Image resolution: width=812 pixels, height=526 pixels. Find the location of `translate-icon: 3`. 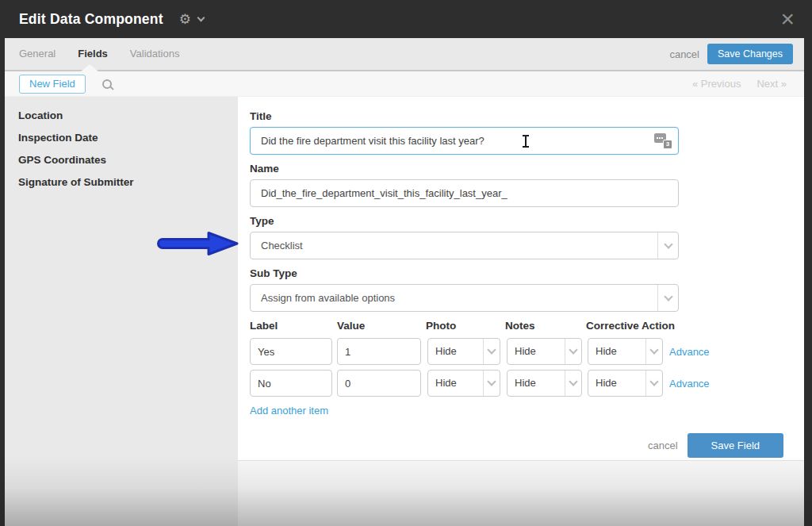

translate-icon: 3 is located at coordinates (663, 141).